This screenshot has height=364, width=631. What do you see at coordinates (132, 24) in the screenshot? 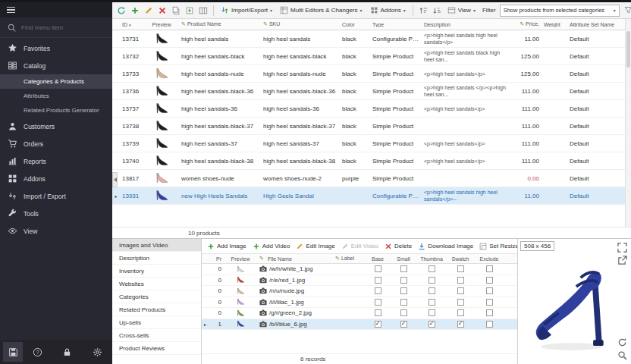
I see `column-header-id: ID▾` at bounding box center [132, 24].